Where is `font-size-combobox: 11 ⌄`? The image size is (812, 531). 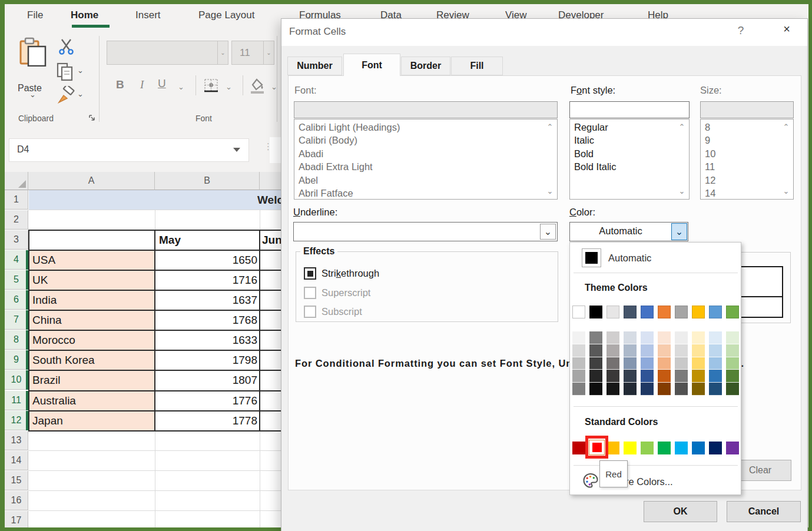 font-size-combobox: 11 ⌄ is located at coordinates (253, 53).